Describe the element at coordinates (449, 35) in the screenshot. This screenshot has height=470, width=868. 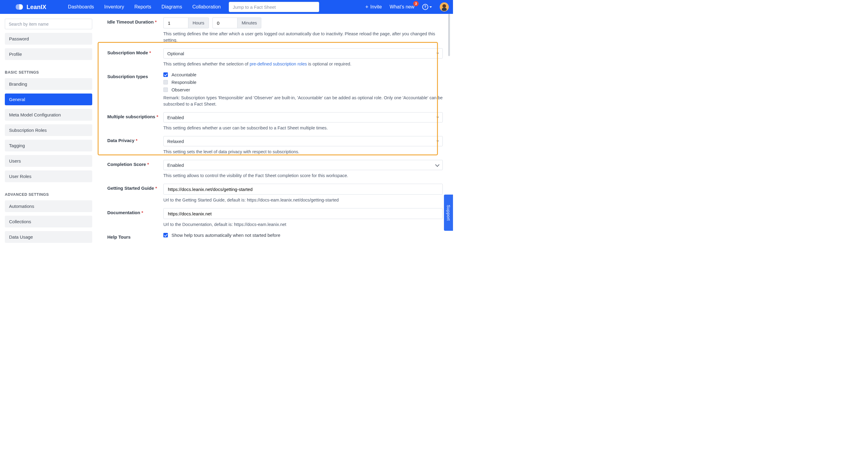
I see `scrollbar-thumb` at that location.